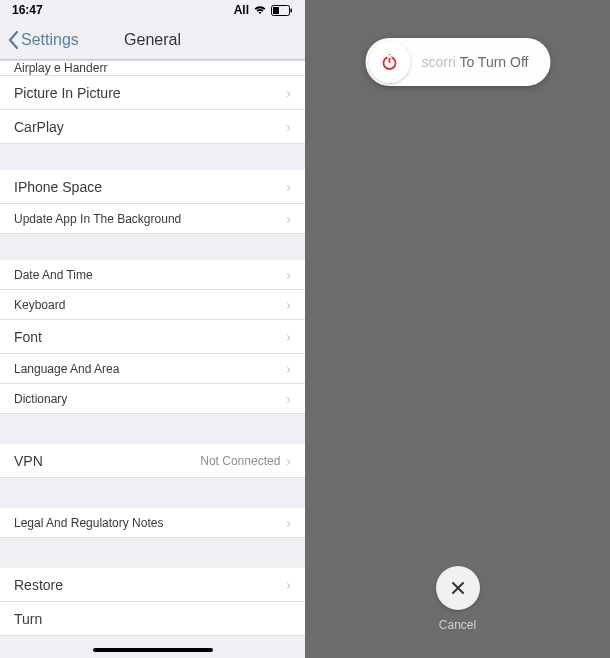 The width and height of the screenshot is (610, 658). I want to click on row-label: Turn, so click(28, 619).